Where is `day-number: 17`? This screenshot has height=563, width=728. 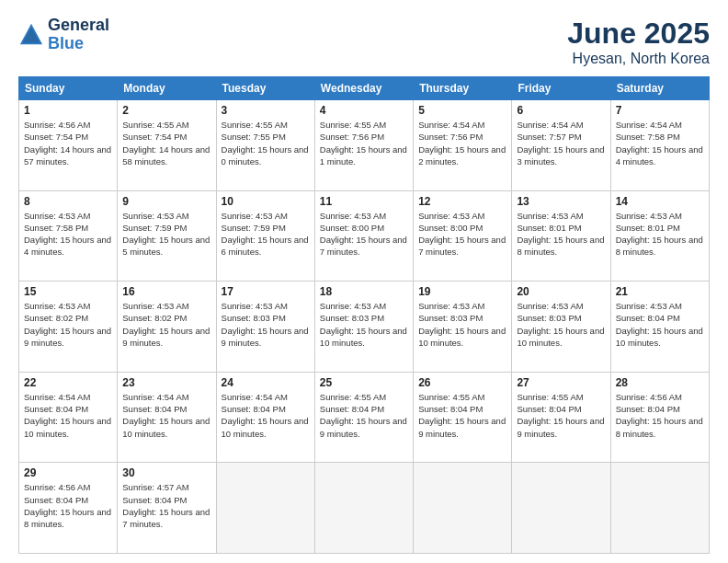
day-number: 17 is located at coordinates (266, 292).